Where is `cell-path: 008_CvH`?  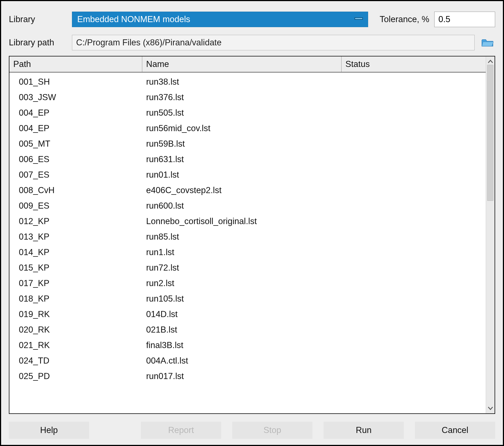 cell-path: 008_CvH is located at coordinates (76, 190).